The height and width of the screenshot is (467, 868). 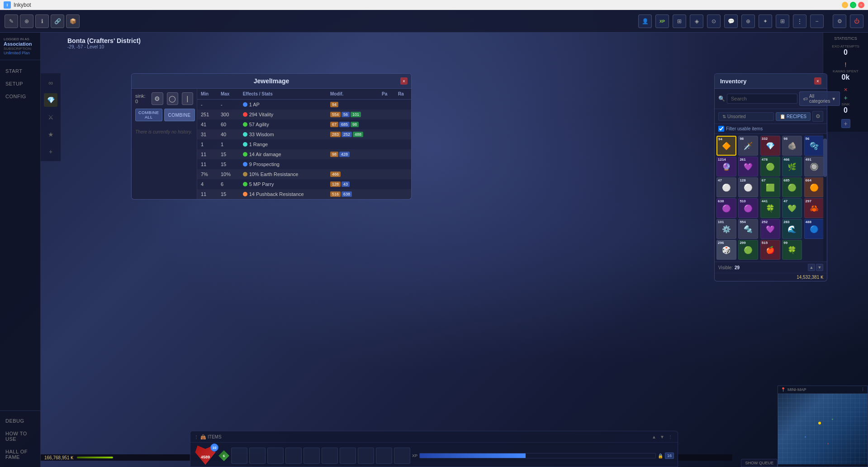 What do you see at coordinates (726, 229) in the screenshot?
I see `inv-item-20: 101 ⚙️` at bounding box center [726, 229].